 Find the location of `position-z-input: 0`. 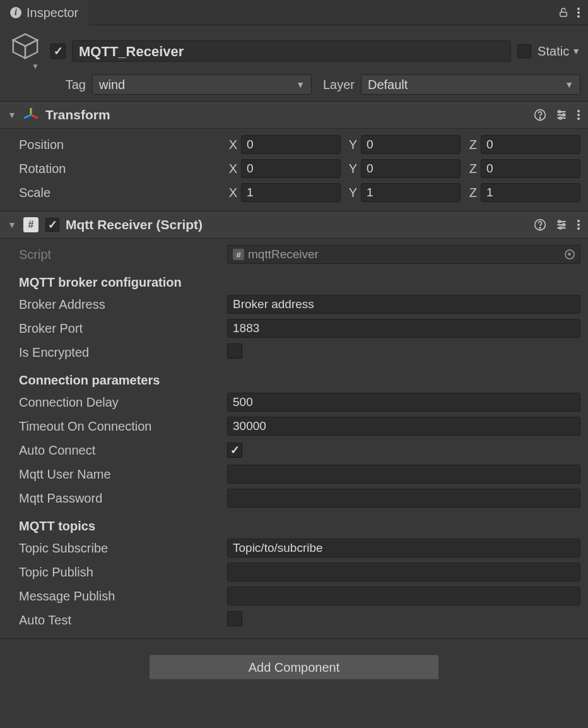

position-z-input: 0 is located at coordinates (531, 145).